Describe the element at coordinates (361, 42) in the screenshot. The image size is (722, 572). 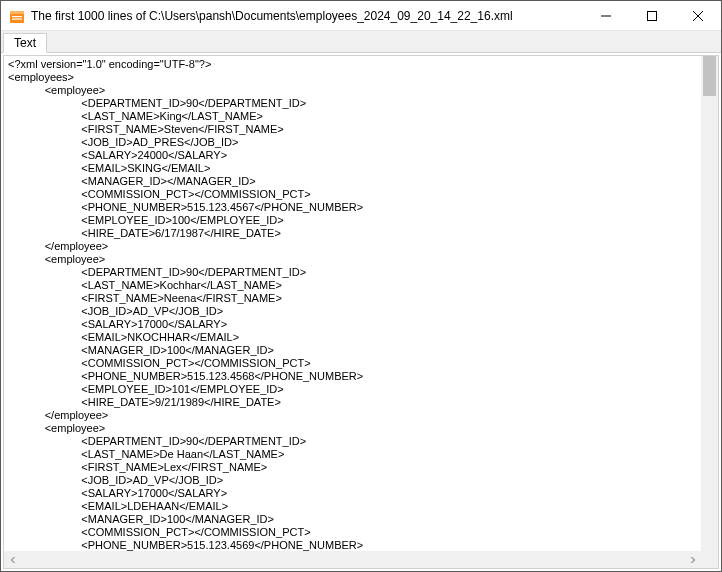
I see `tab-bar: Text` at that location.